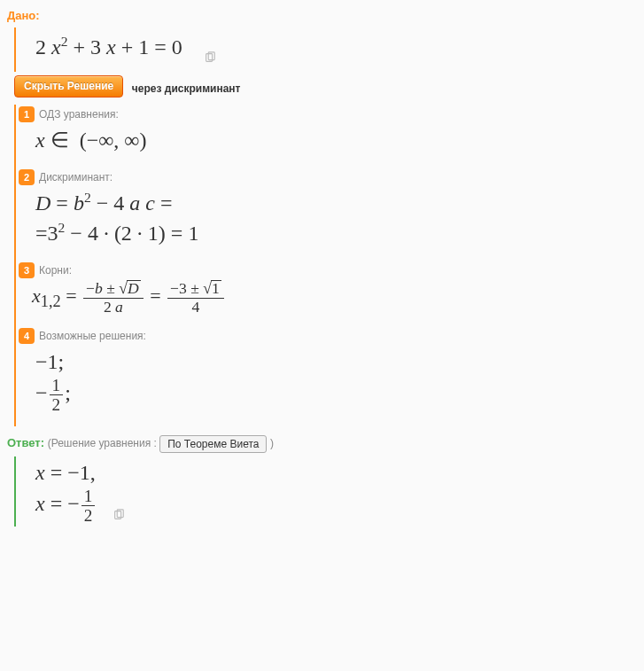  I want to click on step-3: 3 Корни: x1,2 = −b ± √D 2 a = −3 ± √1 4, so click(333, 293).